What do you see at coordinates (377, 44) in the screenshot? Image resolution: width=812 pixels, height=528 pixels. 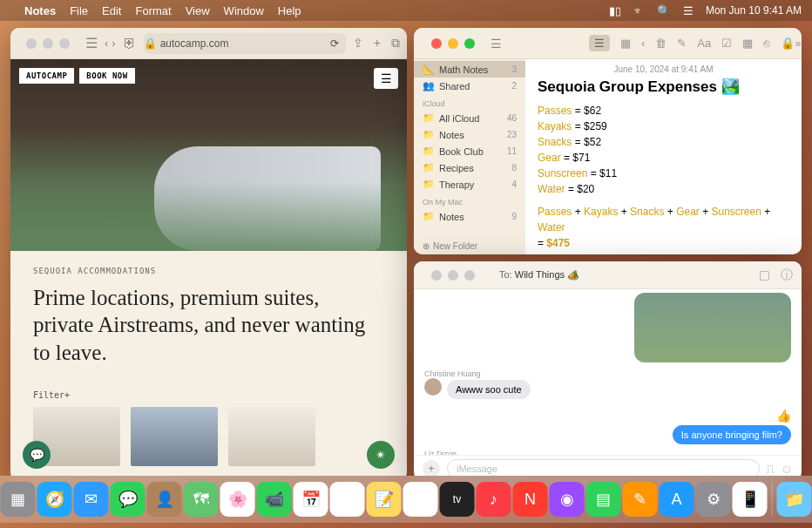 I see `new-tab-icon: +` at bounding box center [377, 44].